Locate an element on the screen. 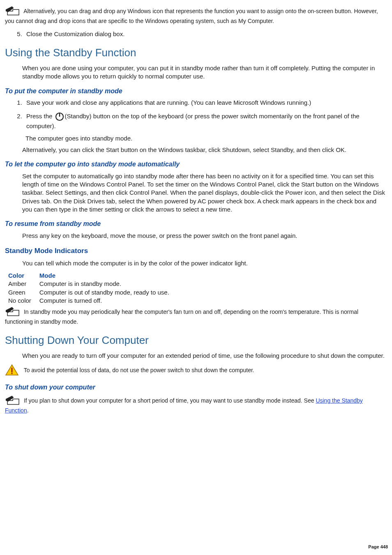  step-text-after: (Standby) button on the top of the keybo… is located at coordinates (193, 121).